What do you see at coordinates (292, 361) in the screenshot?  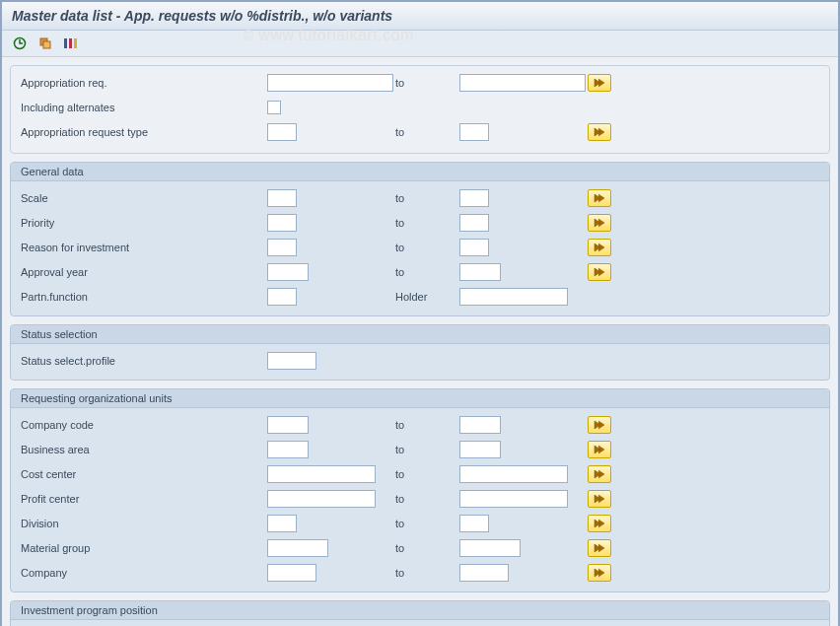 I see `status-select-profile-input` at bounding box center [292, 361].